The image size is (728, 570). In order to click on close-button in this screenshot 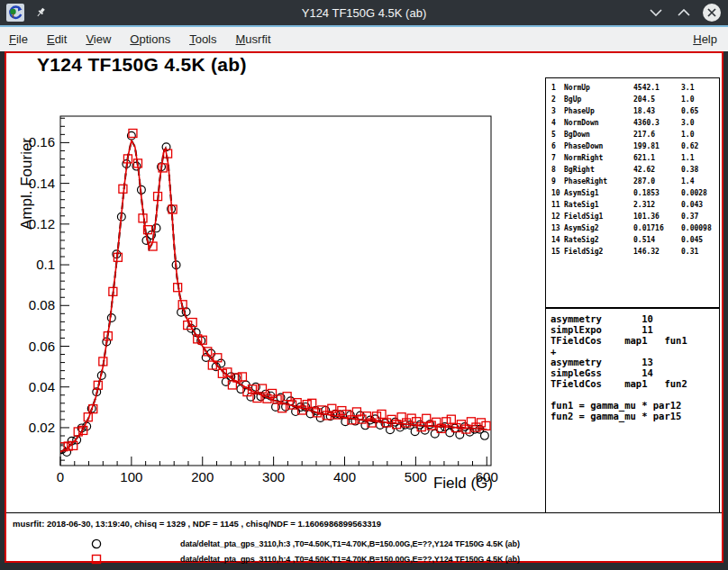, I will do `click(712, 13)`.